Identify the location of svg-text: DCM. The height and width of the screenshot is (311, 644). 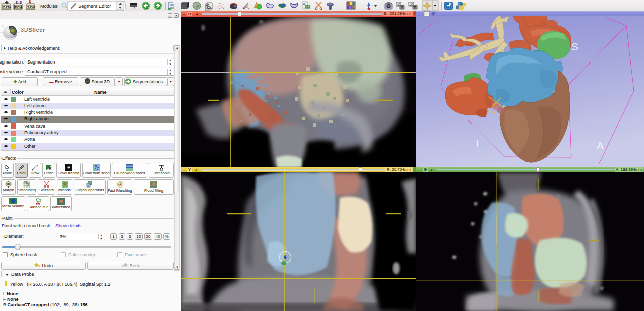
(19, 7).